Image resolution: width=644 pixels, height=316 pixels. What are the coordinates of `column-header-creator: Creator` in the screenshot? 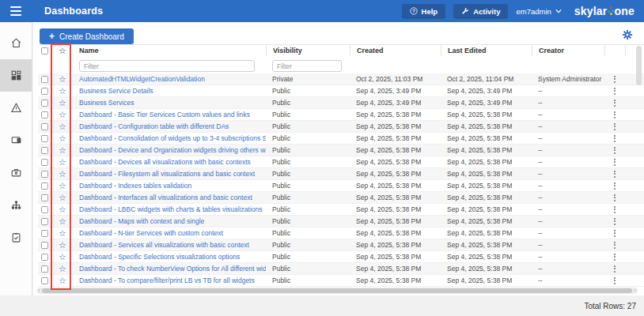 It's located at (568, 51).